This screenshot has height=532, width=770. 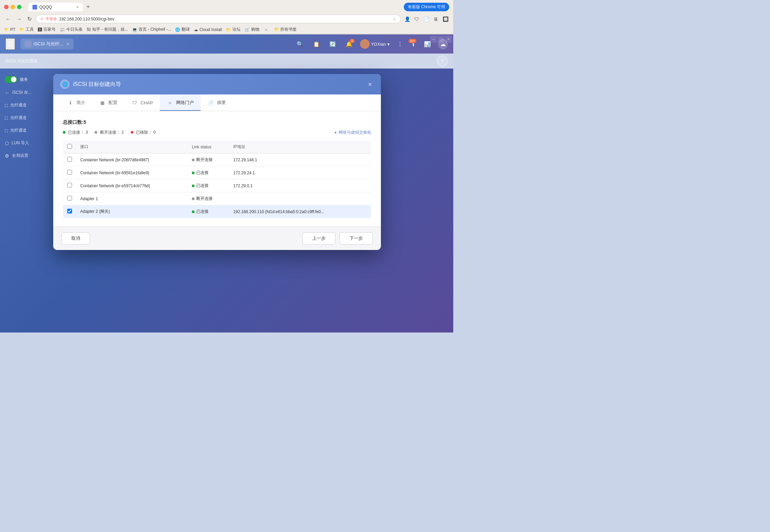 I want to click on bookmark-shop: 🛒 购物, so click(x=252, y=29).